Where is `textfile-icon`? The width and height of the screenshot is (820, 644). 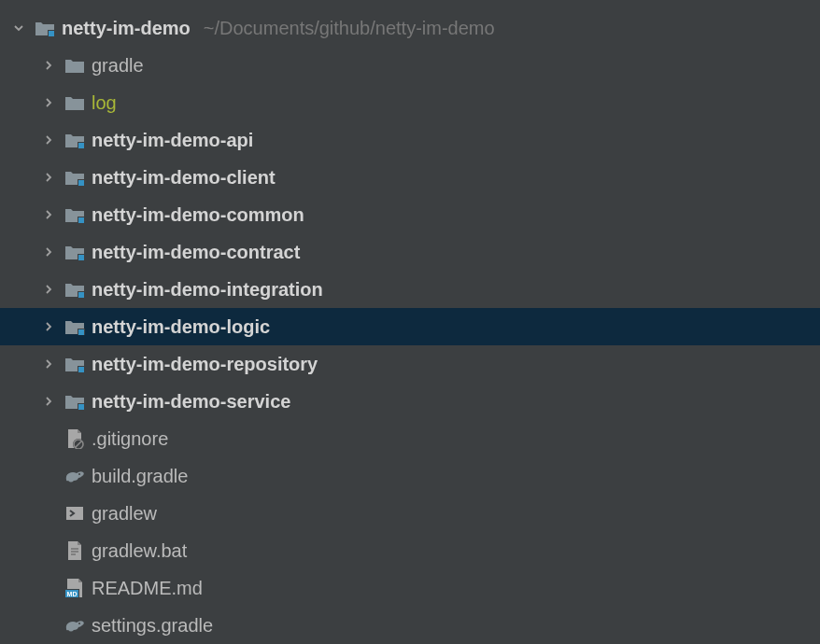 textfile-icon is located at coordinates (75, 551).